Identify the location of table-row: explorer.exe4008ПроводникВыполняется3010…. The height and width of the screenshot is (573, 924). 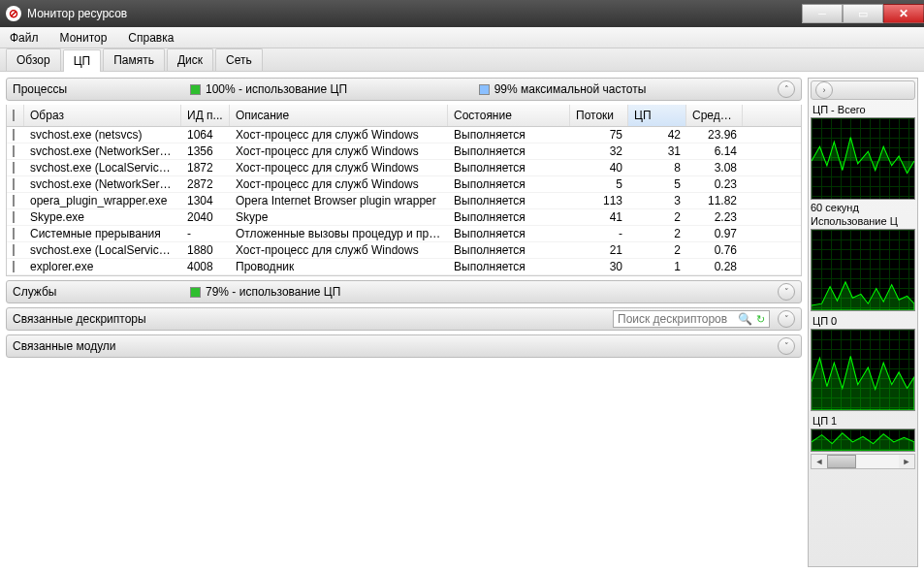
(403, 268).